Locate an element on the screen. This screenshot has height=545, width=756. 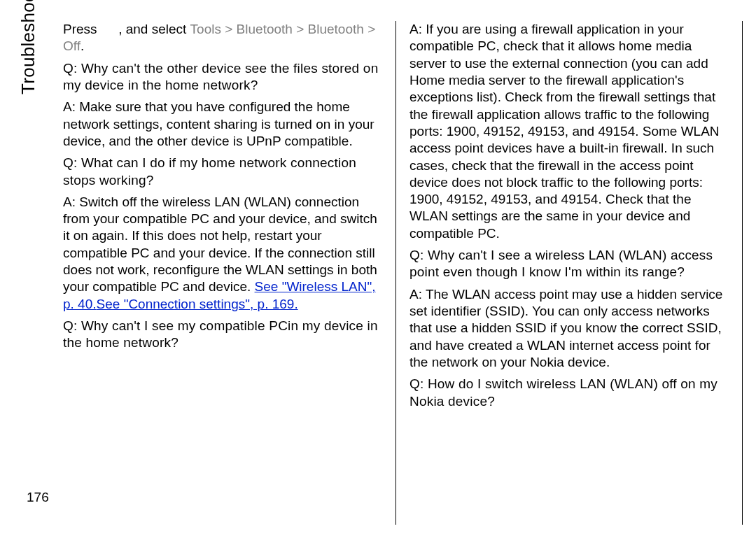
question-1: Q: Why can't the other device see the fi… is located at coordinates (223, 77).